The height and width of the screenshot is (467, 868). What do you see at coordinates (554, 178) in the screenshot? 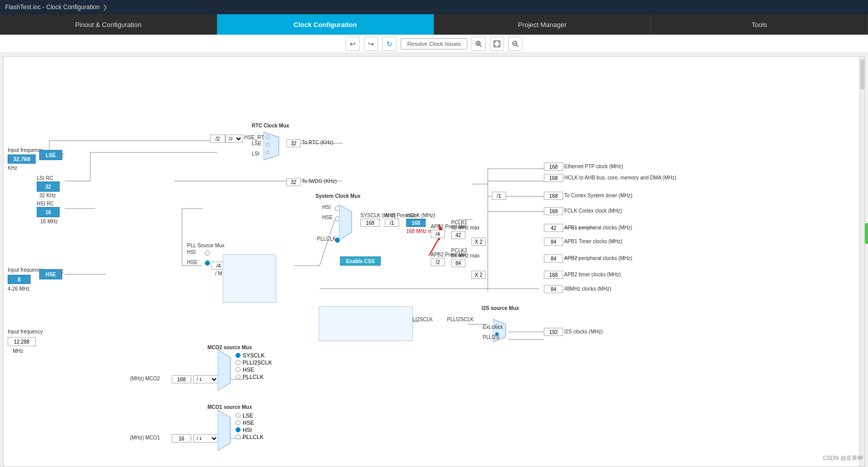
I see `hclk-ahb-box: 168` at bounding box center [554, 178].